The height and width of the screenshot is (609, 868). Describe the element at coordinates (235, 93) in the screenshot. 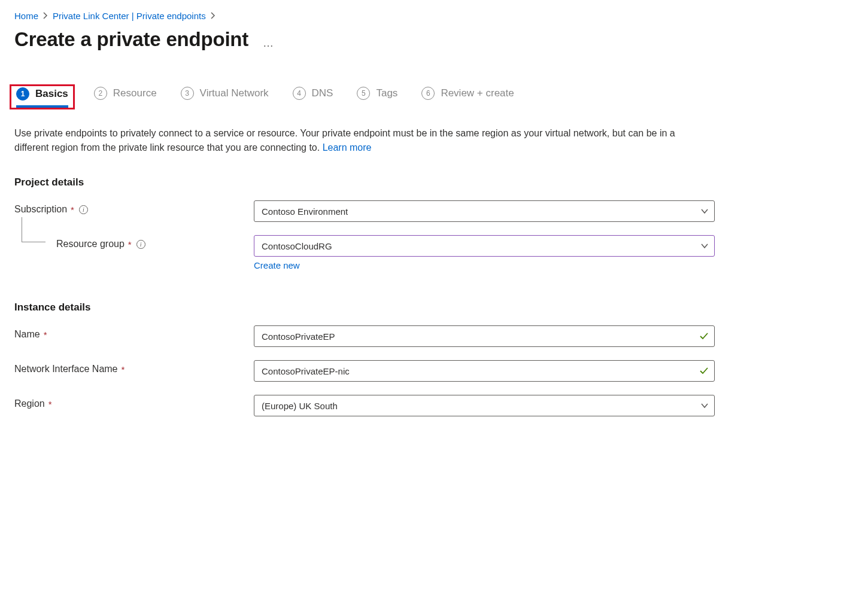

I see `tab-label: Virtual Network` at that location.